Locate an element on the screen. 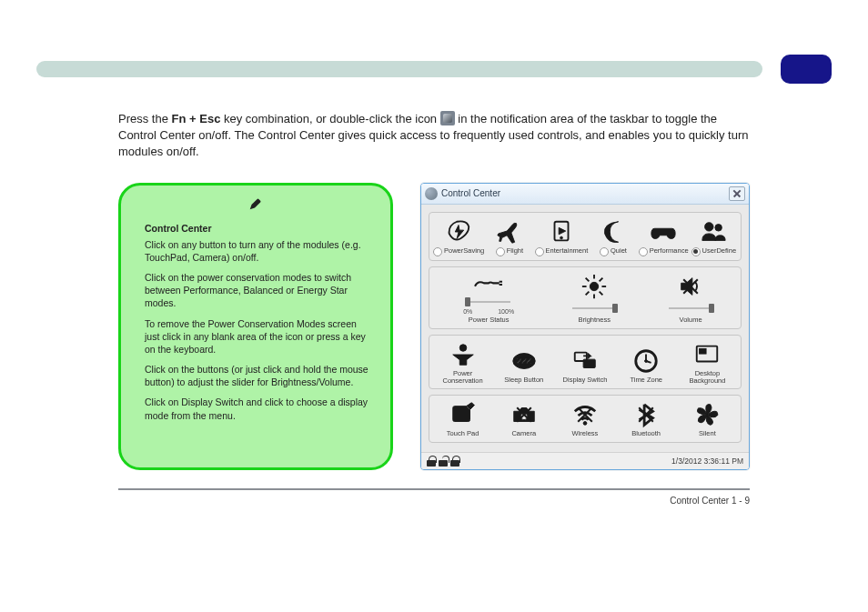 The height and width of the screenshot is (612, 868). cc-modes-row: PowerSaving Flight Enterta is located at coordinates (585, 236).